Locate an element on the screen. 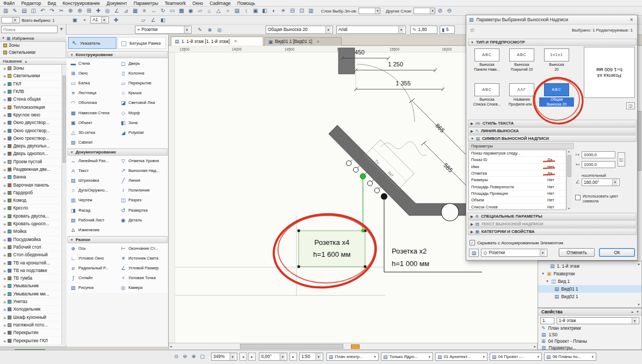  Показ ID: Показ ID Да is located at coordinates (517, 160).